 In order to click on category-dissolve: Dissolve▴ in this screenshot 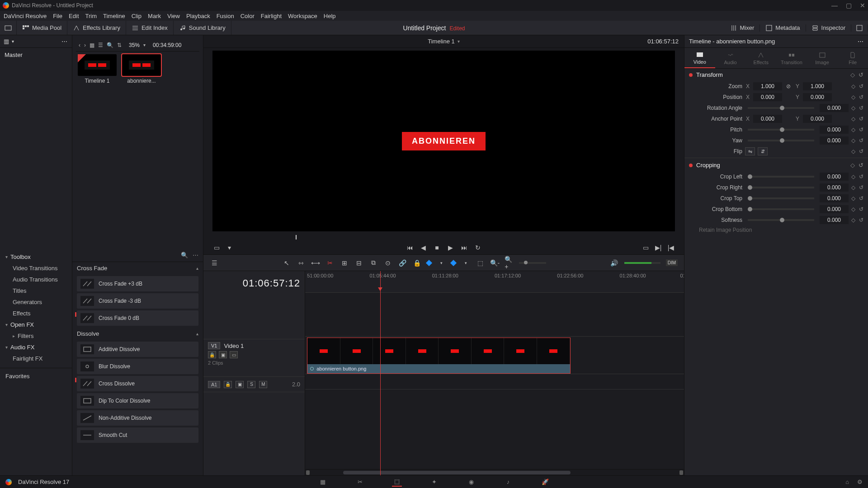, I will do `click(137, 333)`.